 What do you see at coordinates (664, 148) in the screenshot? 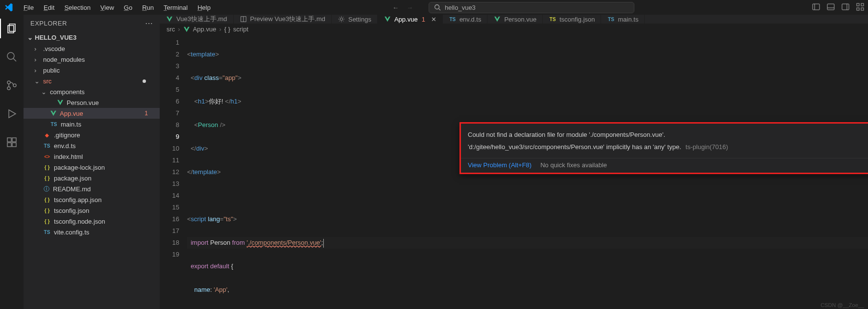
I see `diagnostic-hover: Could not find a declaration file for mo…` at bounding box center [664, 148].